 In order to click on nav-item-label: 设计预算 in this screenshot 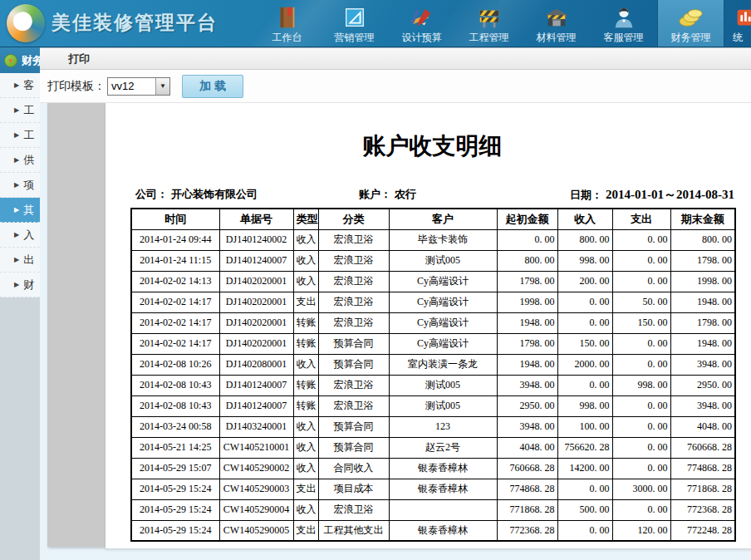, I will do `click(422, 38)`.